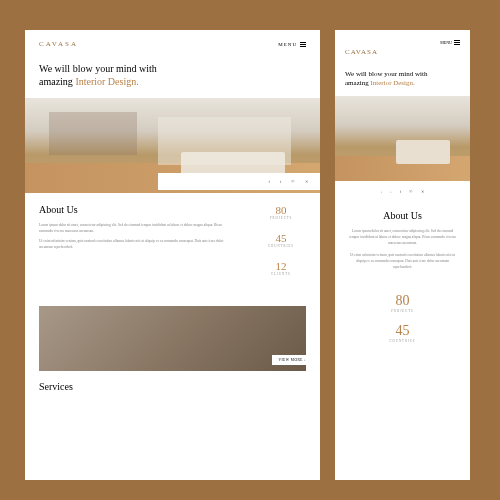  Describe the element at coordinates (172, 246) in the screenshot. I see `about-section: About Us Lorem ipsum dolor sit amet, con…` at that location.